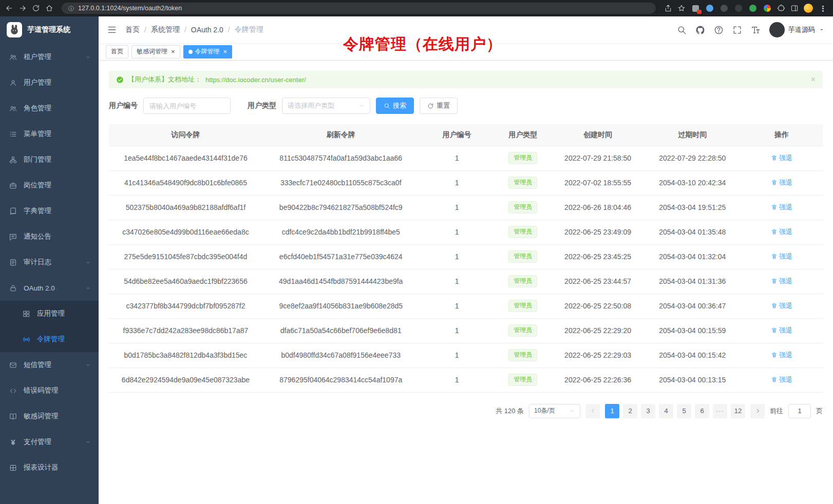 This screenshot has width=833, height=504. I want to click on user-type-select: 请选择用户类型, so click(326, 106).